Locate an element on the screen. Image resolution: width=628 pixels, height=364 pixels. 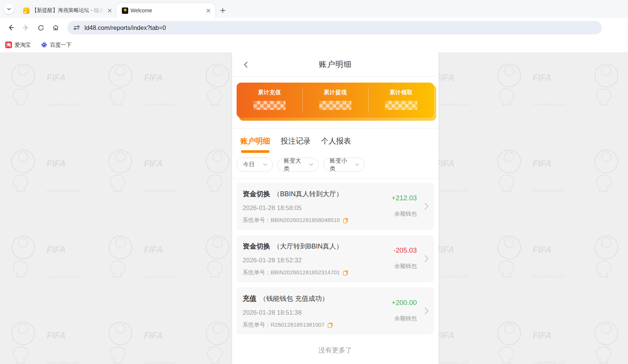
txn-subtitle: （大厅转到BBIN真人） is located at coordinates (308, 246).